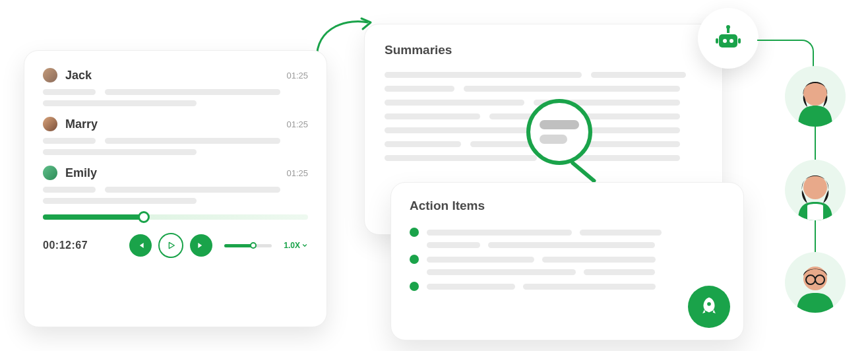  What do you see at coordinates (728, 38) in the screenshot?
I see `robot-icon` at bounding box center [728, 38].